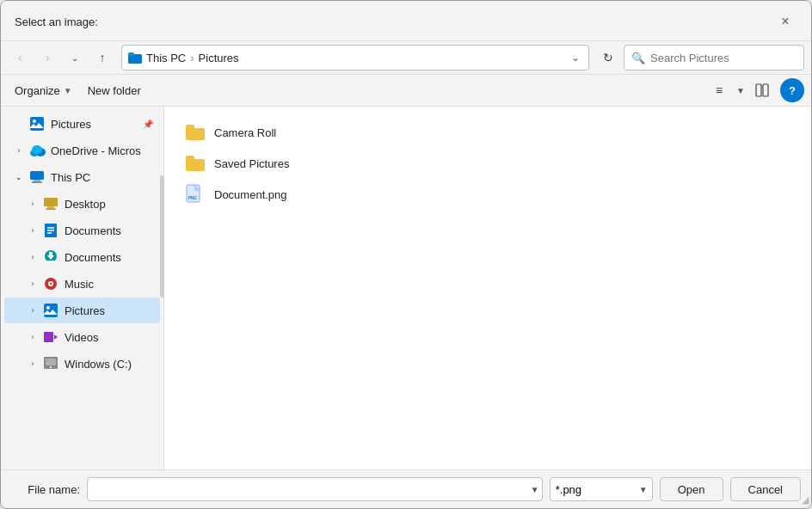 Image resolution: width=812 pixels, height=509 pixels. I want to click on png-file-icon: PNG, so click(195, 194).